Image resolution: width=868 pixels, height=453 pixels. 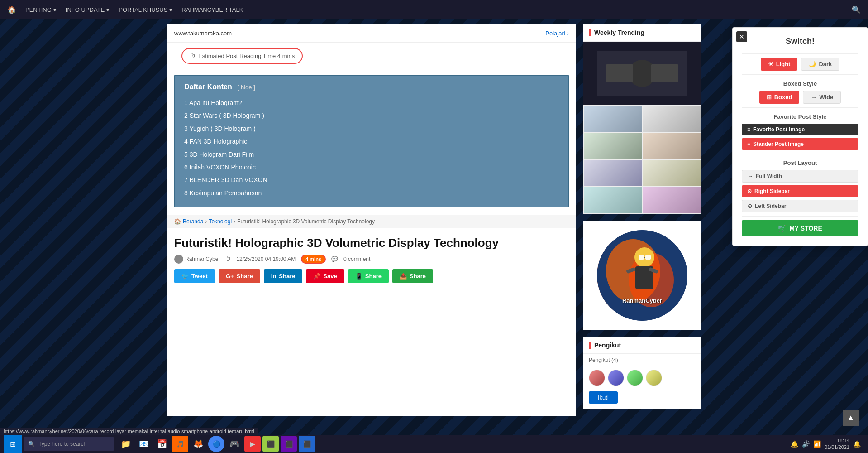 What do you see at coordinates (372, 141) in the screenshot?
I see `table-of-contents: Daftar Konten [ hide ] 1 Apa Itu Hologra…` at bounding box center [372, 141].